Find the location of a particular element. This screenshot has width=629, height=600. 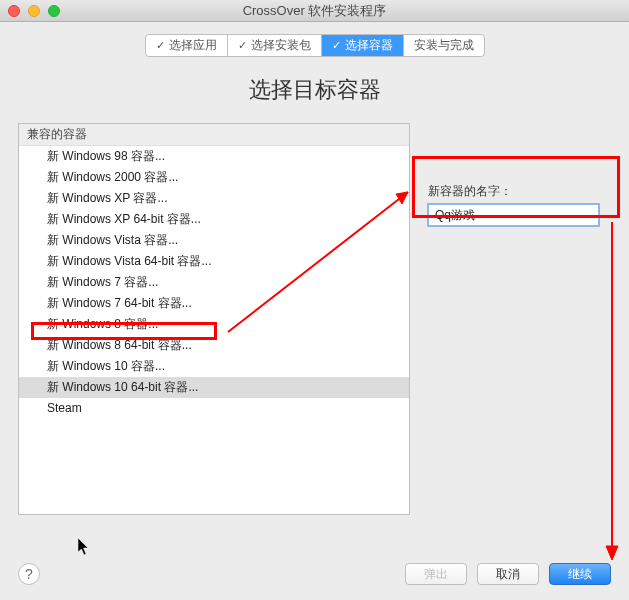

list-item: 新 Windows 7 容器... is located at coordinates (214, 282).